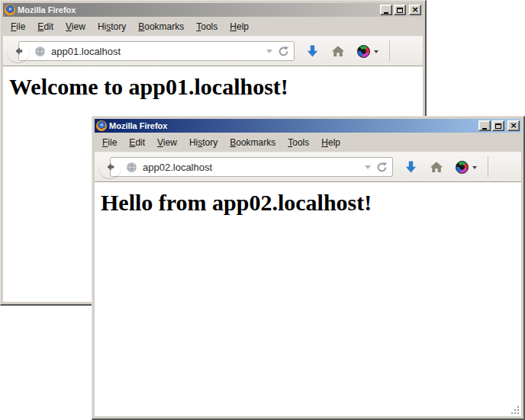 The width and height of the screenshot is (525, 420). What do you see at coordinates (156, 51) in the screenshot?
I see `address-bar: app01.localhost` at bounding box center [156, 51].